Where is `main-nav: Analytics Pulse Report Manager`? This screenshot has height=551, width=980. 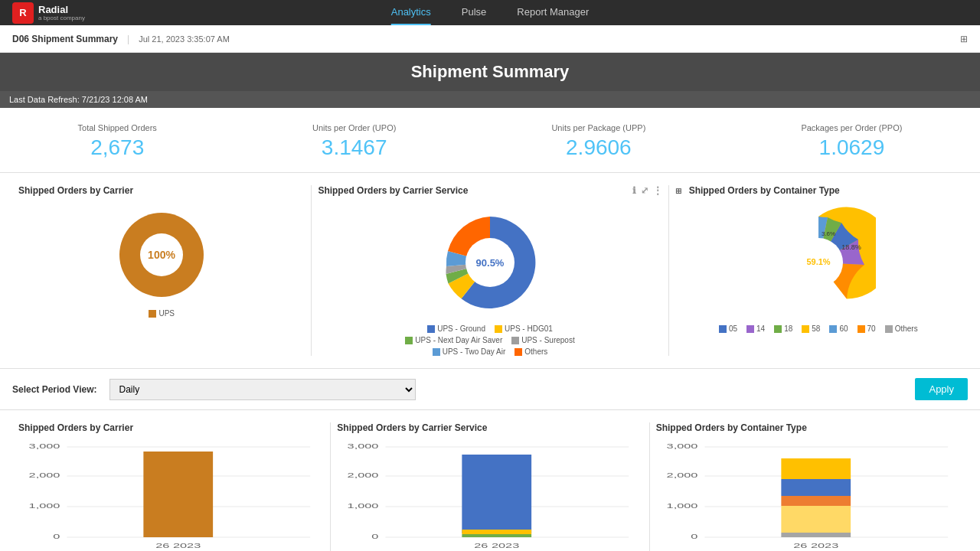
main-nav: Analytics Pulse Report Manager is located at coordinates (490, 12).